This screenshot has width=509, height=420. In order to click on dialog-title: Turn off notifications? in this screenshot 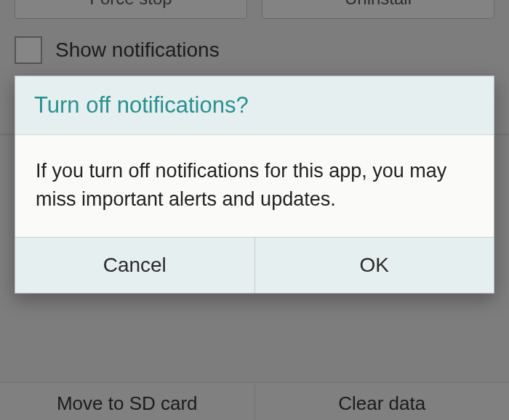, I will do `click(254, 105)`.